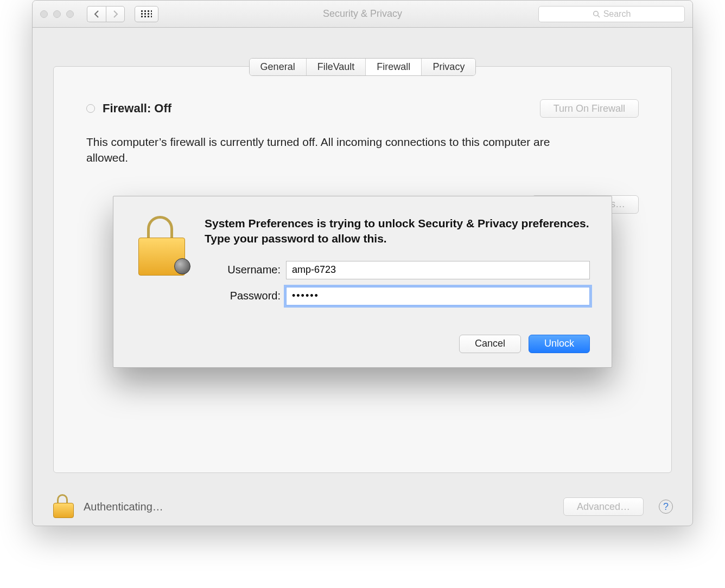 This screenshot has width=725, height=588. What do you see at coordinates (106, 14) in the screenshot?
I see `nav-group` at bounding box center [106, 14].